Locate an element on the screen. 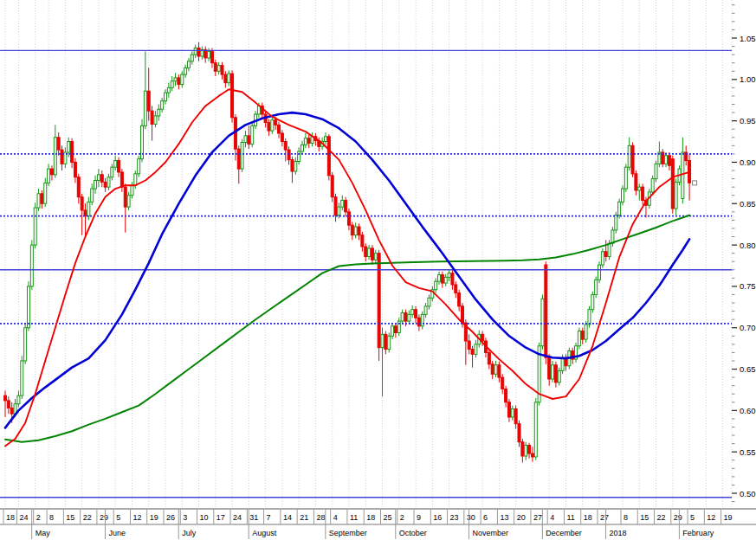 The image size is (756, 540). y-axis-label: 0.85 is located at coordinates (748, 204).